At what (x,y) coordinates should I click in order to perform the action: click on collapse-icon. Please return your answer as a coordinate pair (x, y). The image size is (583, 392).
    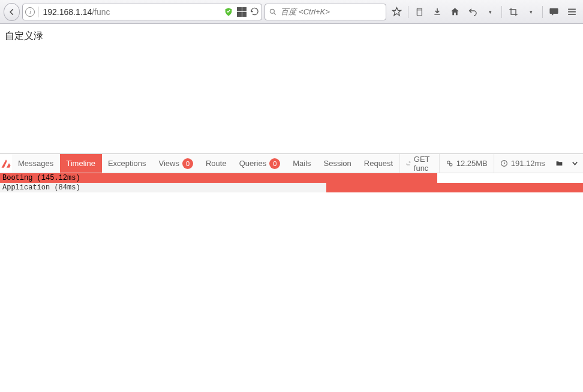
    Looking at the image, I should click on (575, 163).